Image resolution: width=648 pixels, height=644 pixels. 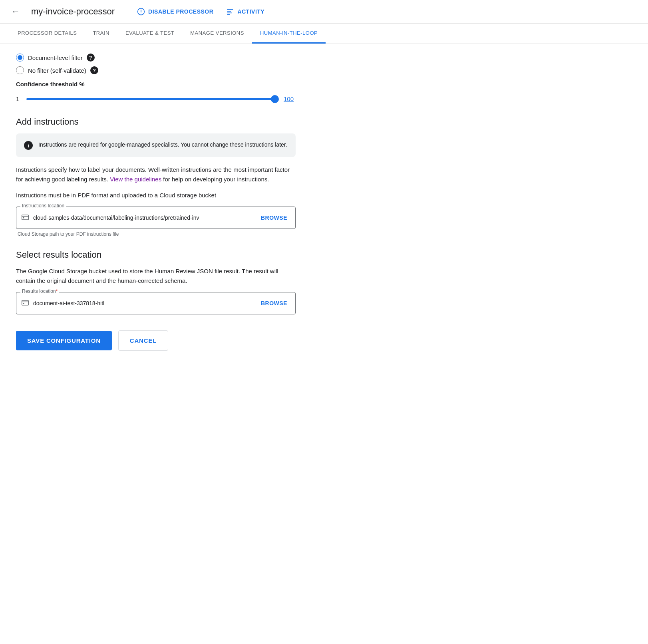 What do you see at coordinates (324, 12) in the screenshot?
I see `top-bar: ← my-invoice-processor DISABLE PROCESSOR…` at bounding box center [324, 12].